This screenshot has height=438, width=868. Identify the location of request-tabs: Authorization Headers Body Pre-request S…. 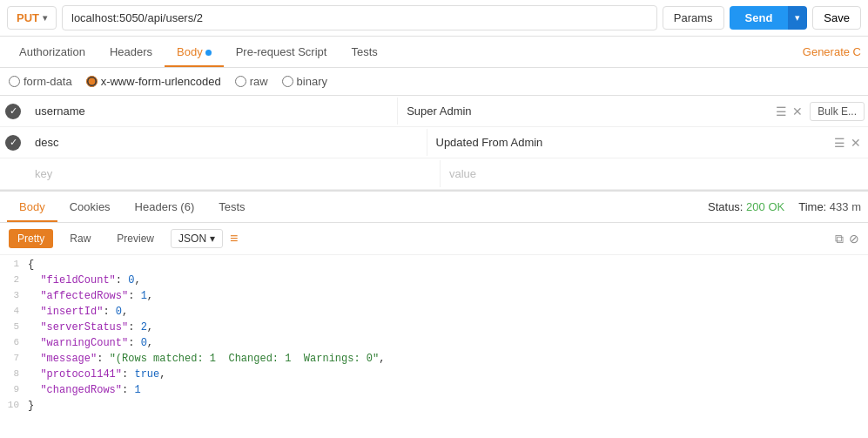
(434, 52).